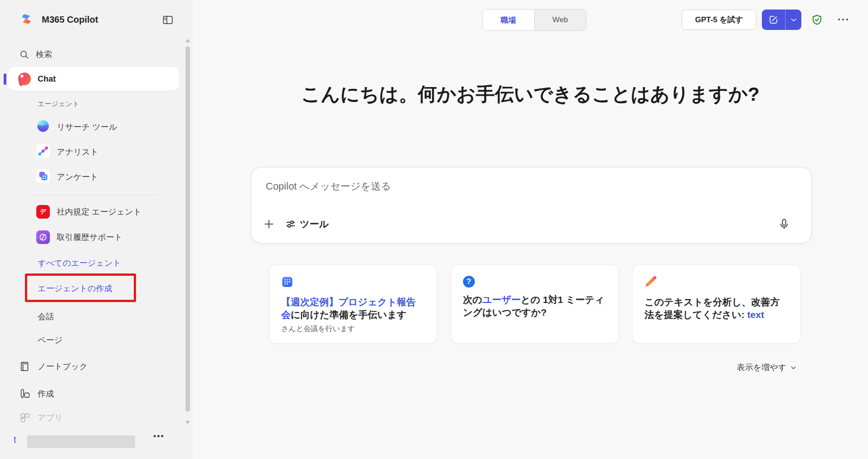 This screenshot has width=868, height=459. I want to click on show-more-row: 表示を増やす, so click(533, 367).